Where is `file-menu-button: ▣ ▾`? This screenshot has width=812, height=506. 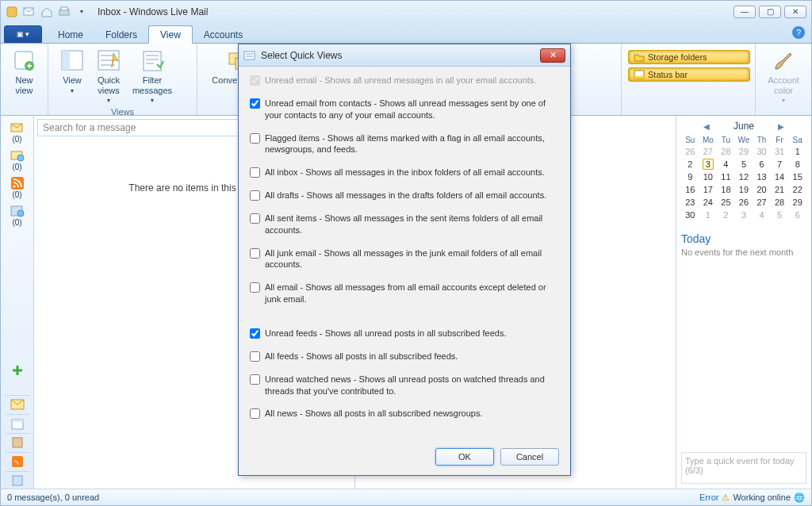
file-menu-button: ▣ ▾ is located at coordinates (23, 34).